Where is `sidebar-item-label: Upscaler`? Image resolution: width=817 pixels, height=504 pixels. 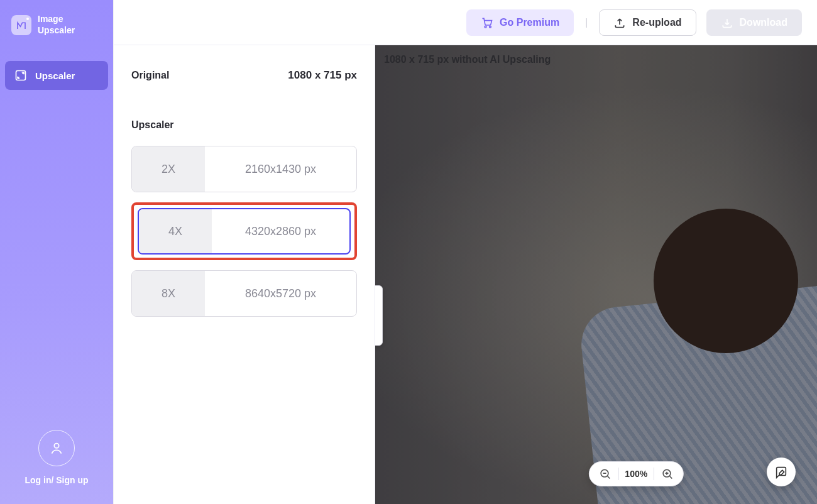
sidebar-item-label: Upscaler is located at coordinates (55, 75).